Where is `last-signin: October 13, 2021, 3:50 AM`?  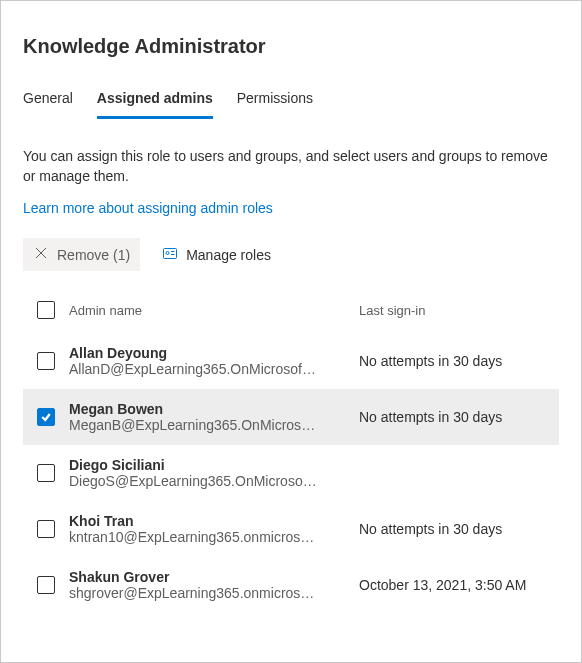 last-signin: October 13, 2021, 3:50 AM is located at coordinates (459, 585).